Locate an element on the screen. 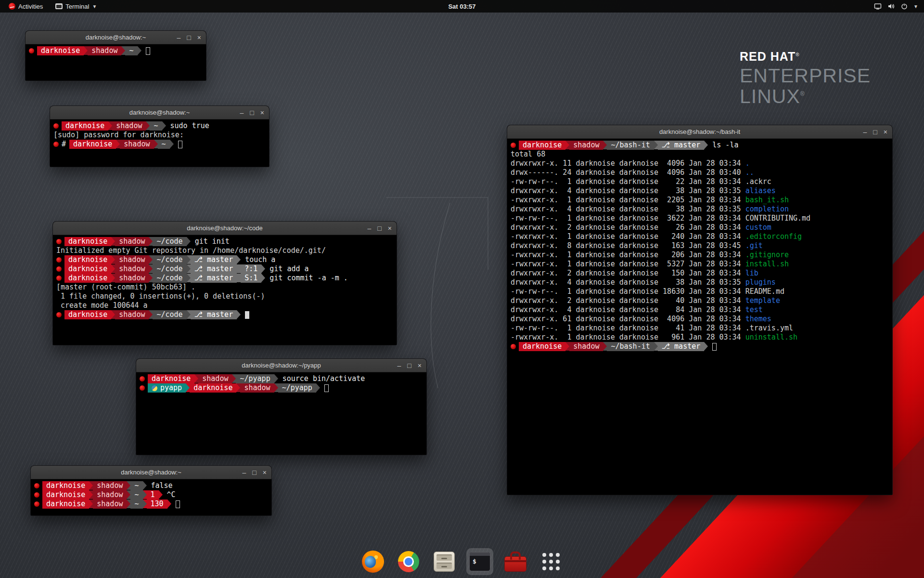 Image resolution: width=924 pixels, height=578 pixels. dock-files-icon is located at coordinates (444, 562).